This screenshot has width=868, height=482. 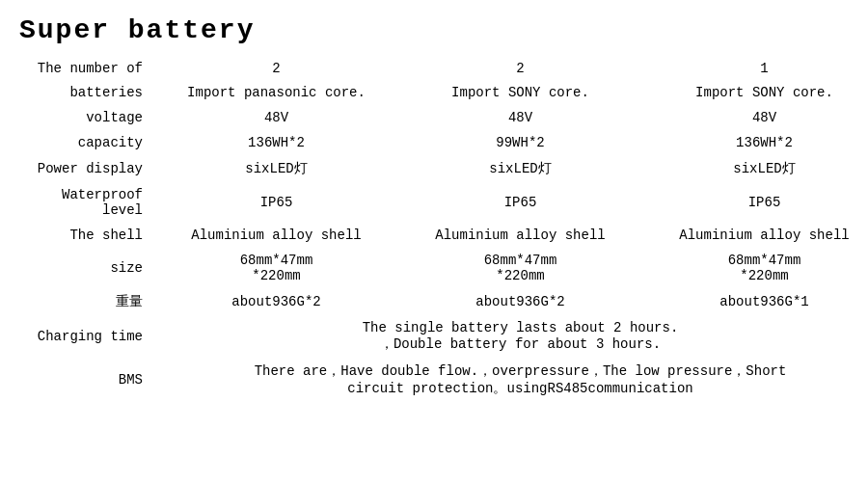 I want to click on row-val-size-col1: 68mm*47mm *220mm, so click(x=276, y=268).